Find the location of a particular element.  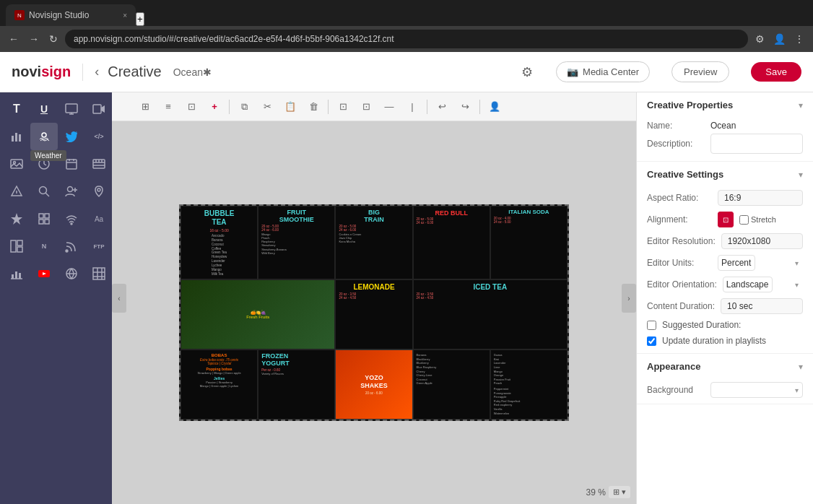

widget-tool-btn is located at coordinates (44, 219).